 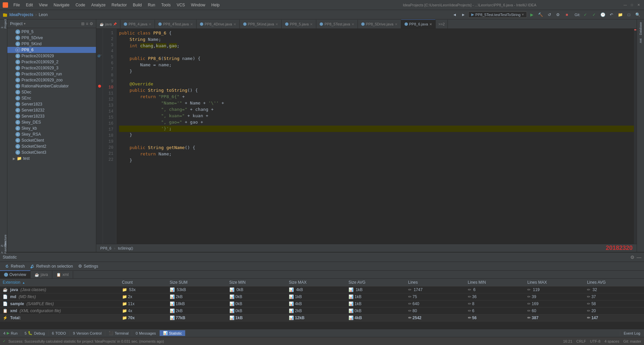 I want to click on tab-pp8-5test: PP8_5Test.java ✕, so click(x=337, y=24).